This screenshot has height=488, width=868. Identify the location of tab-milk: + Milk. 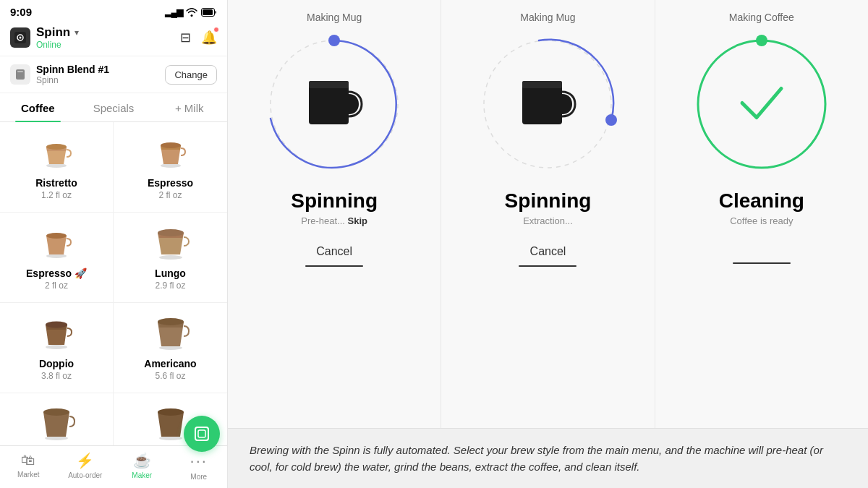
(190, 107).